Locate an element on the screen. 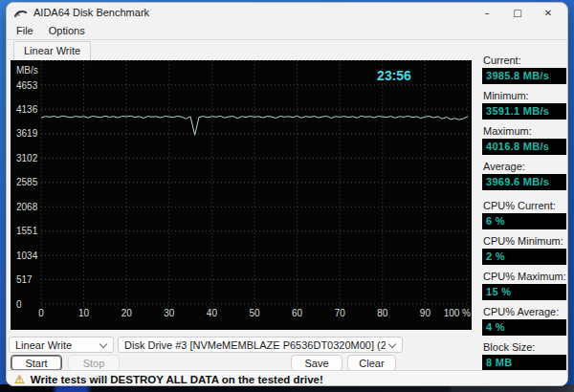 This screenshot has width=574, height=392. y-axis-label: 517 is located at coordinates (25, 279).